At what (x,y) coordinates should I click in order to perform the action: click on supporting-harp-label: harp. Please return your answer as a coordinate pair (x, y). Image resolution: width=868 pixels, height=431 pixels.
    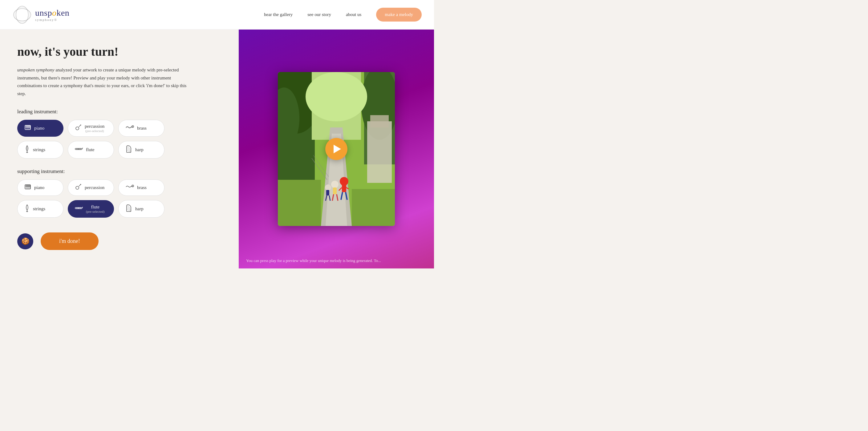
    Looking at the image, I should click on (140, 209).